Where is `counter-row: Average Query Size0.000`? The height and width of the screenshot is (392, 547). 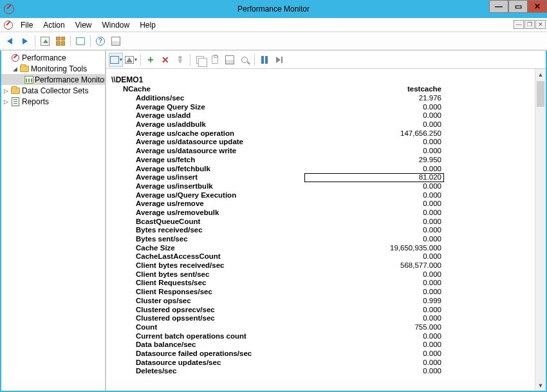 counter-row: Average Query Size0.000 is located at coordinates (323, 107).